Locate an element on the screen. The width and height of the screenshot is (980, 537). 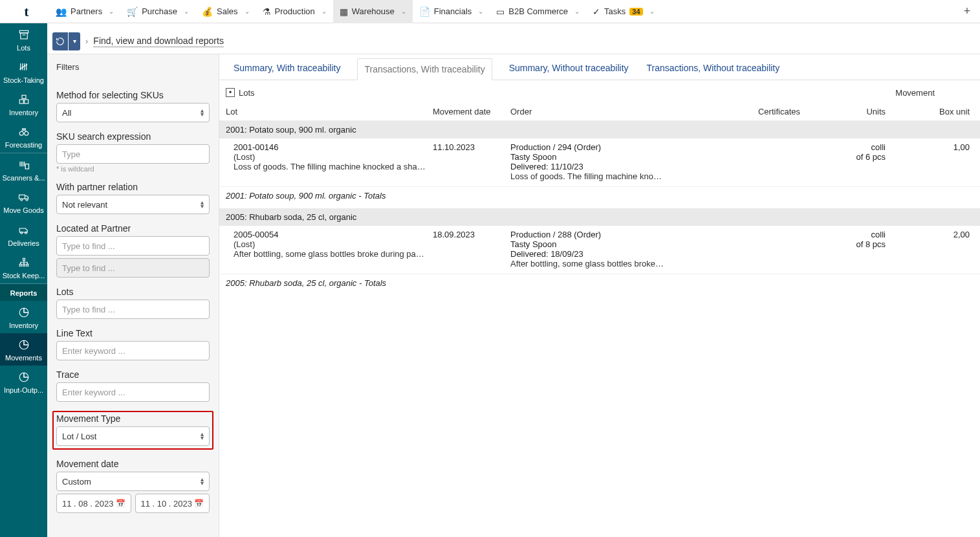
filter-located-placeholder-2: Type to find ... is located at coordinates (89, 268).